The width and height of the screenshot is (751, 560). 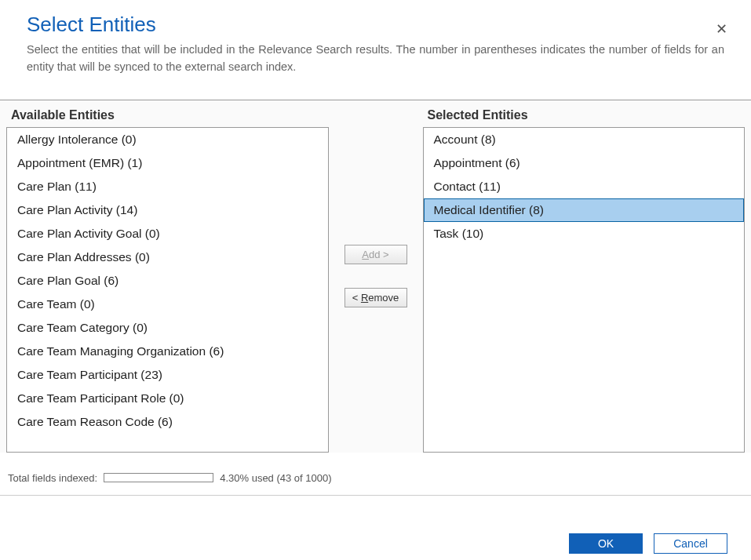 I want to click on available-item: Care Plan (11), so click(x=168, y=187).